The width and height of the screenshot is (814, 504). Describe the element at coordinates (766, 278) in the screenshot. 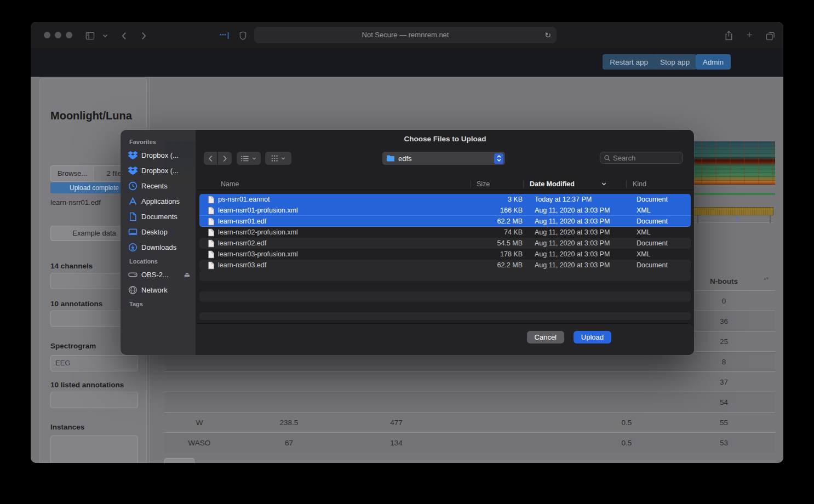

I see `sort-icon: ▴▾` at that location.